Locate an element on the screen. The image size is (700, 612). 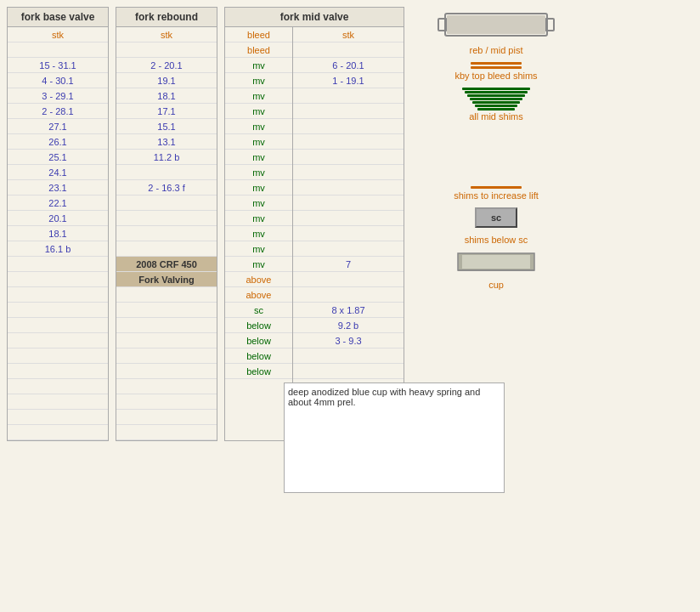
mid-value-18: 8 x 1.87 is located at coordinates (348, 310).